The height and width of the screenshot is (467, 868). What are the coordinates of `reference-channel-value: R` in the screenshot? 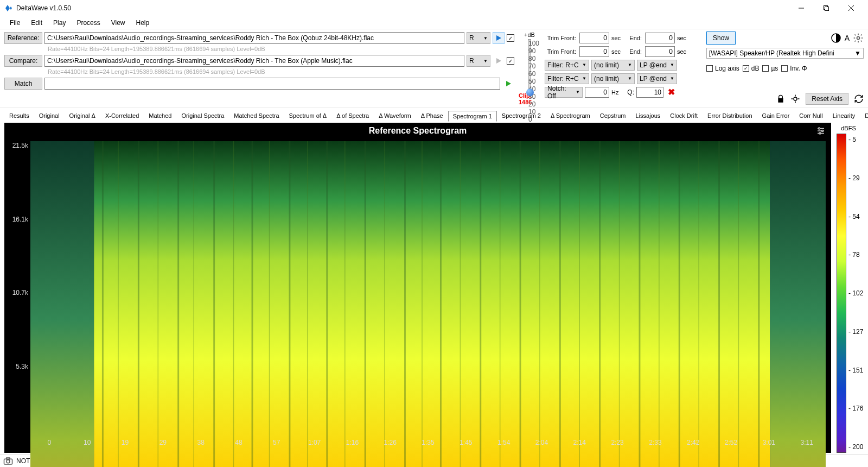 It's located at (472, 38).